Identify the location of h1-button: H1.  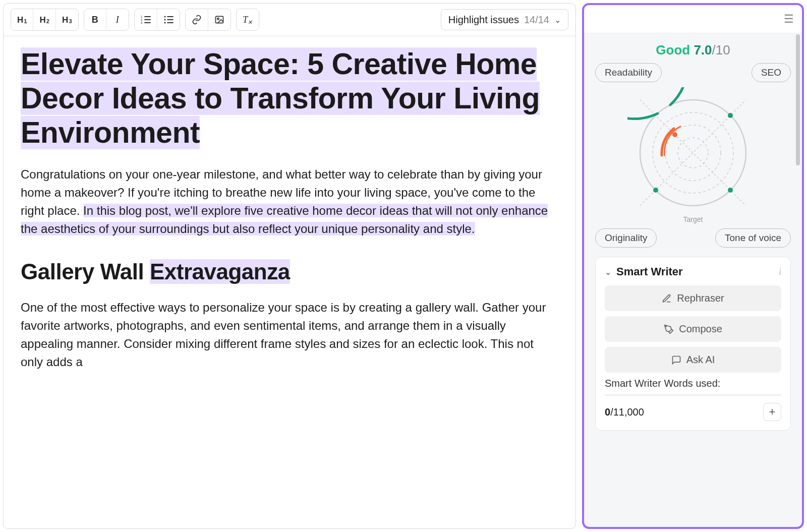
(22, 20).